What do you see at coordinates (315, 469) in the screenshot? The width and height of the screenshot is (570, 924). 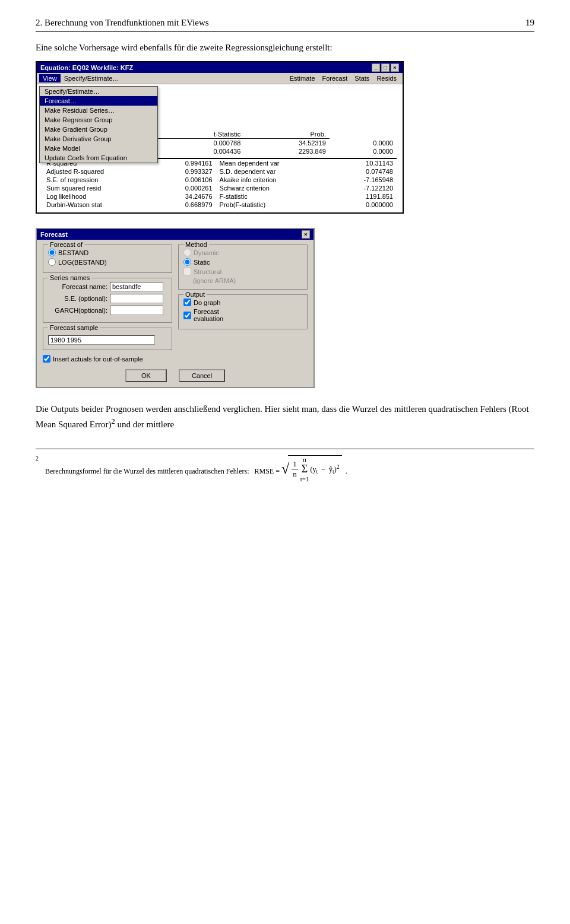 I see `sqrt-content: 1 n n Σ t=1 (yt − ŷt)2` at bounding box center [315, 469].